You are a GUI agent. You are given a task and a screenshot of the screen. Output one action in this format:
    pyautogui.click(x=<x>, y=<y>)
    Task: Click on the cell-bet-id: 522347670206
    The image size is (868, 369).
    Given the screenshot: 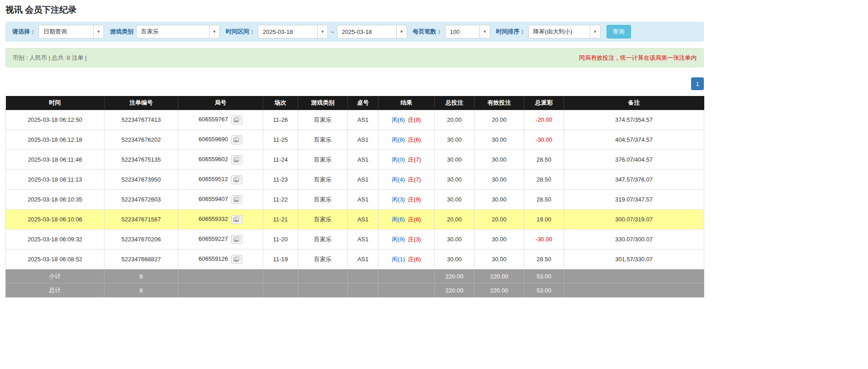 What is the action you would take?
    pyautogui.click(x=141, y=240)
    